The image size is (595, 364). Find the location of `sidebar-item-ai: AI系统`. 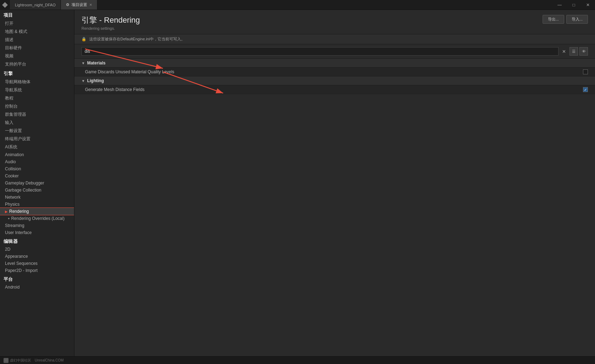

sidebar-item-ai: AI系统 is located at coordinates (37, 147).